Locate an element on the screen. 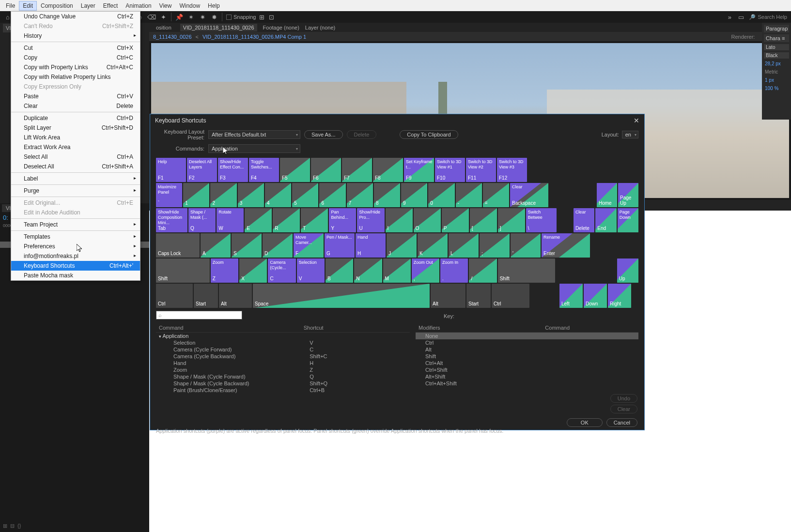 The image size is (791, 532). key-u: Show/Hide Pro...U is located at coordinates (371, 220).